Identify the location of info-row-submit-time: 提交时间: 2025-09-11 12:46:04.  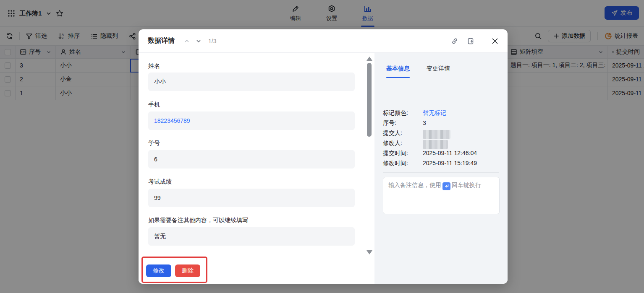
(442, 155).